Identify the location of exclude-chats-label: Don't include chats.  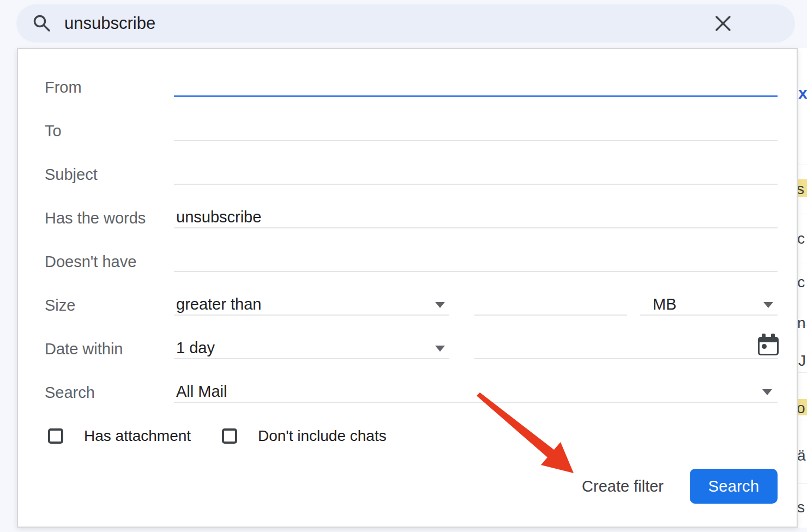
(322, 436).